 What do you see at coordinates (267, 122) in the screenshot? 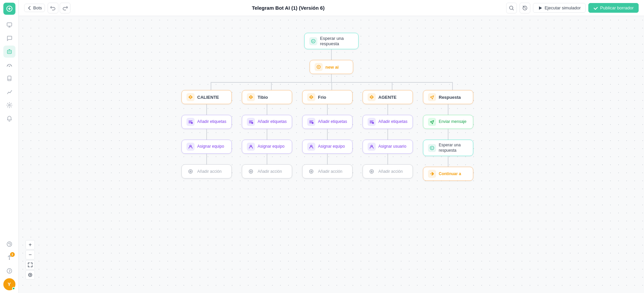
I see `node-add-etiquetas-tibio: Añadir etiquetas` at bounding box center [267, 122].